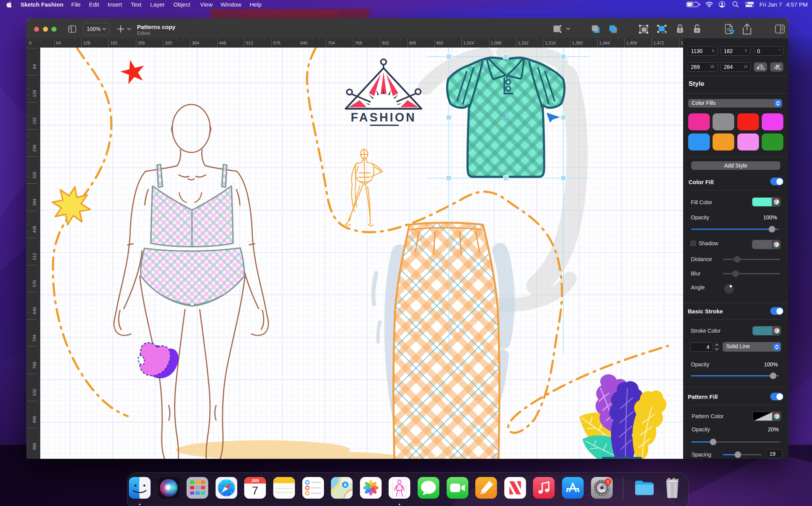 The height and width of the screenshot is (506, 812). I want to click on svg-text: 7, so click(255, 491).